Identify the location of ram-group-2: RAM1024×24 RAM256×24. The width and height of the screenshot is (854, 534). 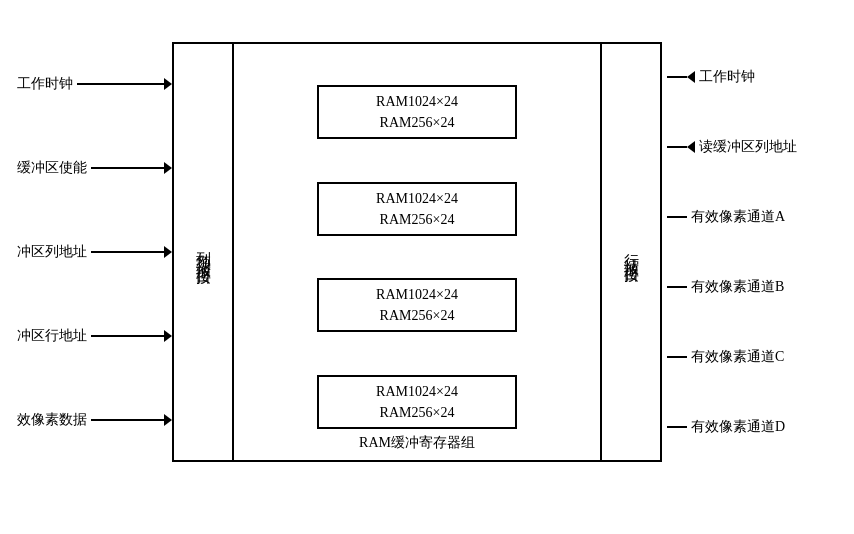
(417, 209).